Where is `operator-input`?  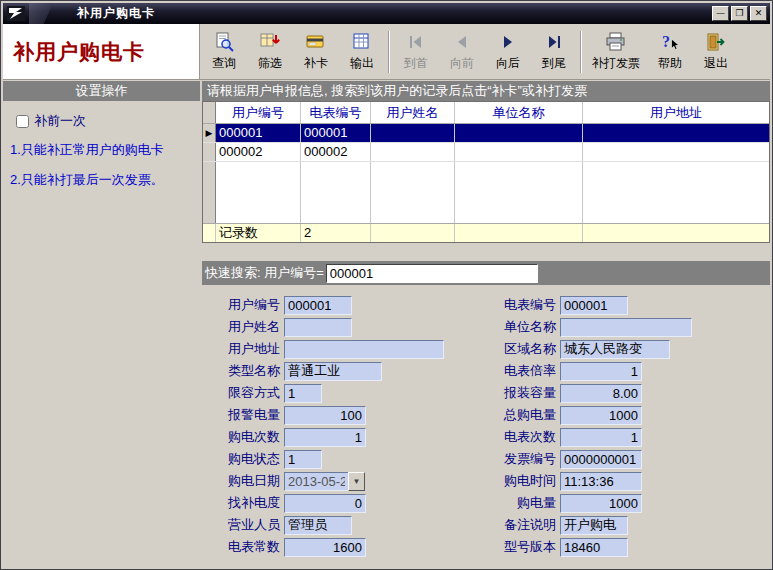 operator-input is located at coordinates (318, 526).